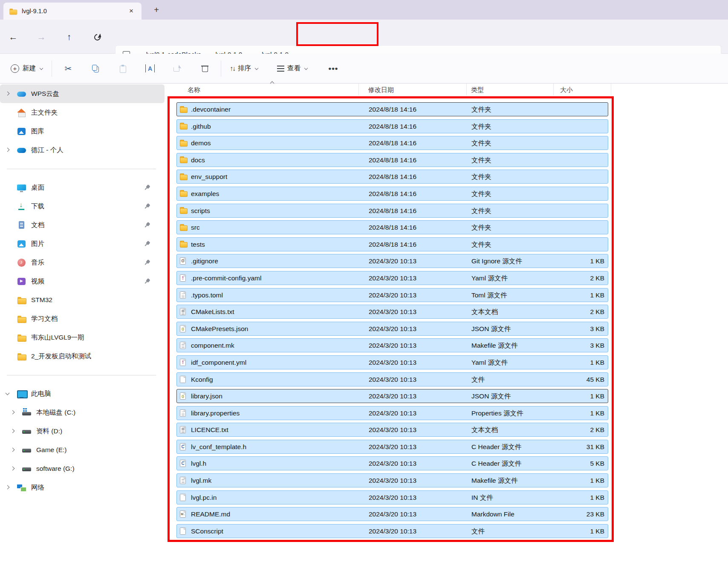 Image resolution: width=728 pixels, height=588 pixels. I want to click on rename-button, so click(150, 69).